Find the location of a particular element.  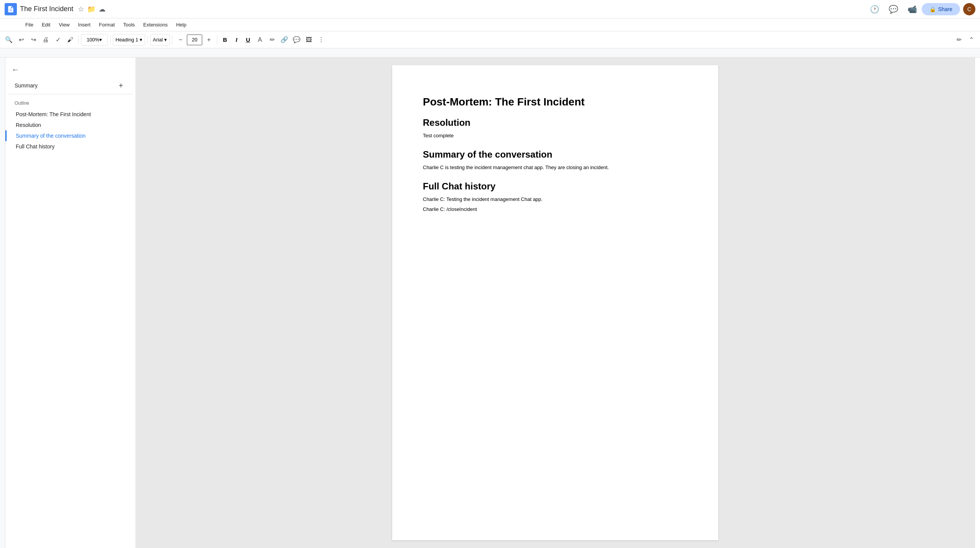

heading-dropdown-icon: ▾ is located at coordinates (141, 40).